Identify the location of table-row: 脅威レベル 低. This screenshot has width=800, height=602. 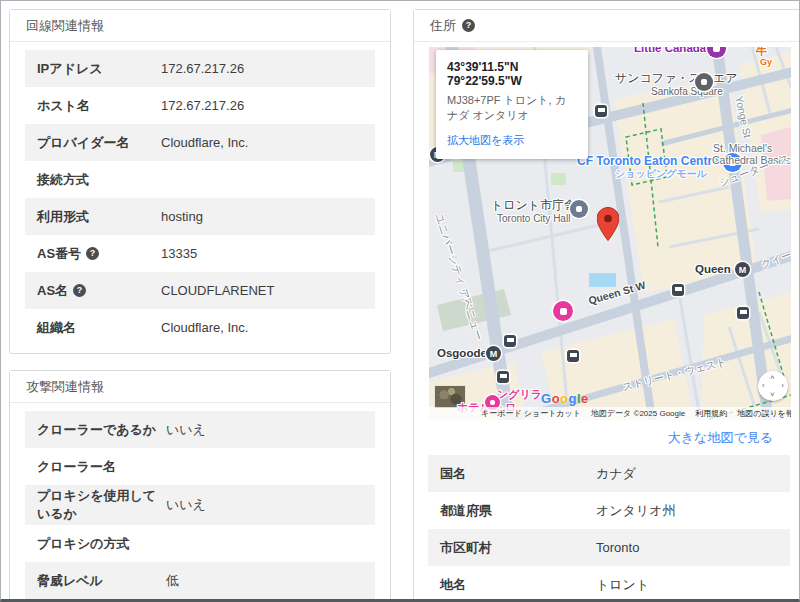
(200, 580).